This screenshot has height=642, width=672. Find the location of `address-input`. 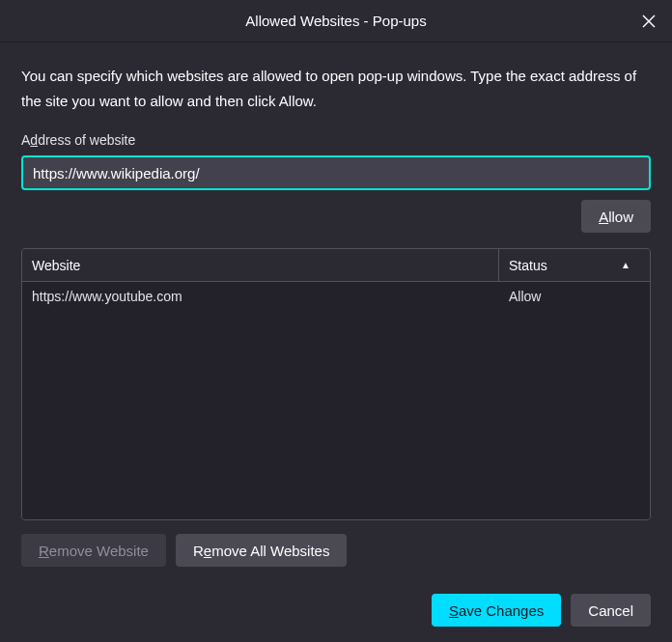

address-input is located at coordinates (336, 173).